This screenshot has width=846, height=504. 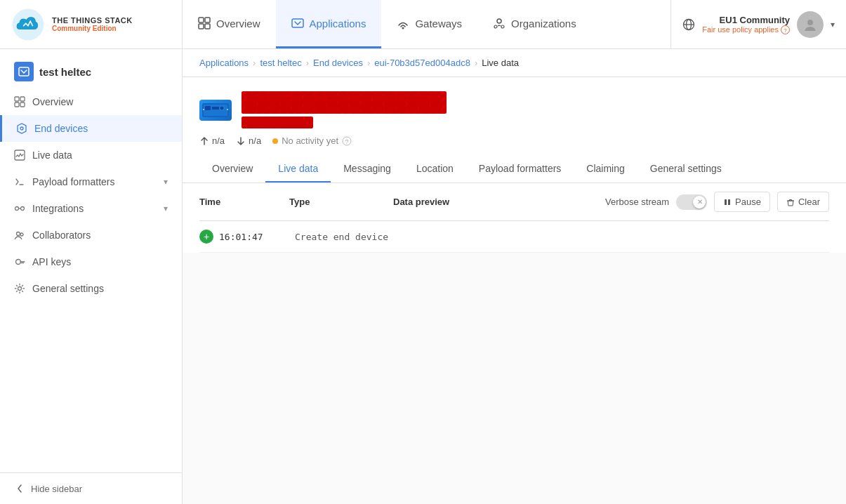 What do you see at coordinates (427, 24) in the screenshot?
I see `main-nav-items: Overview Applications Gateways` at bounding box center [427, 24].